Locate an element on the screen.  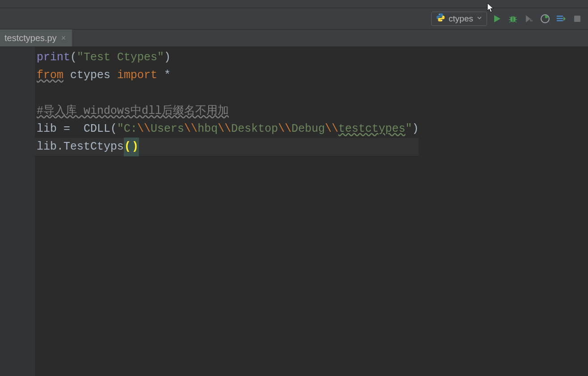
tab-testctypes: testctypes.py × is located at coordinates (36, 38).